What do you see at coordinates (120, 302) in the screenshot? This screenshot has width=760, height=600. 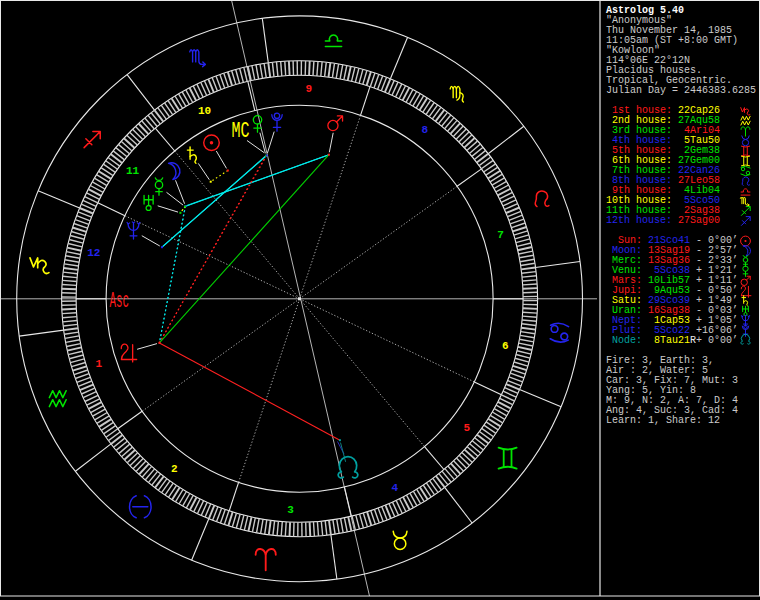 I see `svg-text: Asc` at bounding box center [120, 302].